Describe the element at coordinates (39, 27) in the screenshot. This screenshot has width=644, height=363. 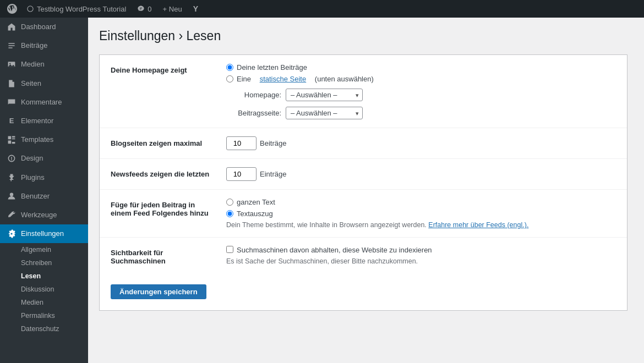
I see `sidebar-label-dashboard: Dashboard` at that location.